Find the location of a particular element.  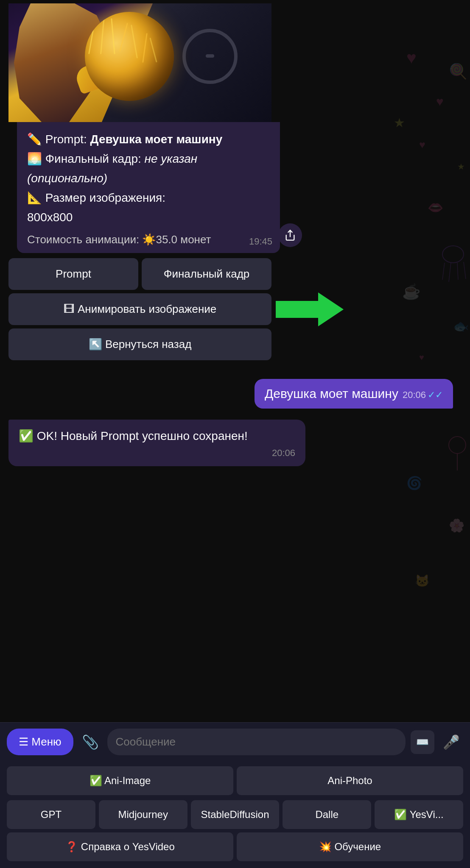

attach-button: 📎 is located at coordinates (90, 742).